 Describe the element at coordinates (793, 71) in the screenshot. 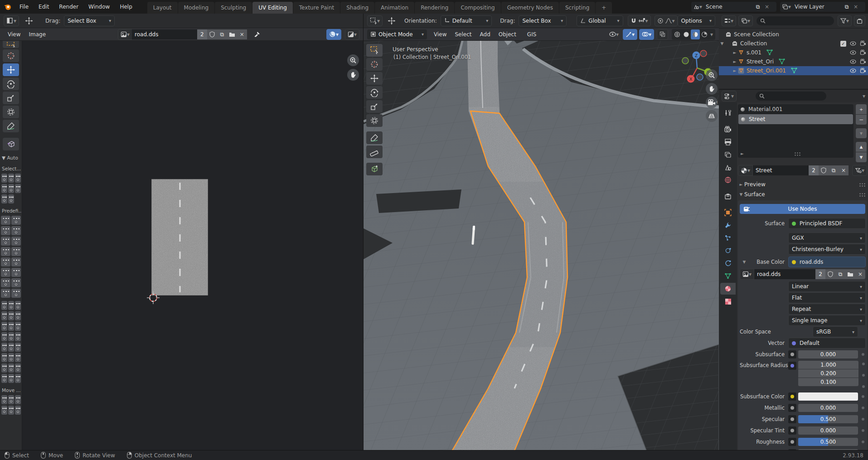

I see `outliner-row-object-street-ori-001: ► Street_Ori.001` at that location.